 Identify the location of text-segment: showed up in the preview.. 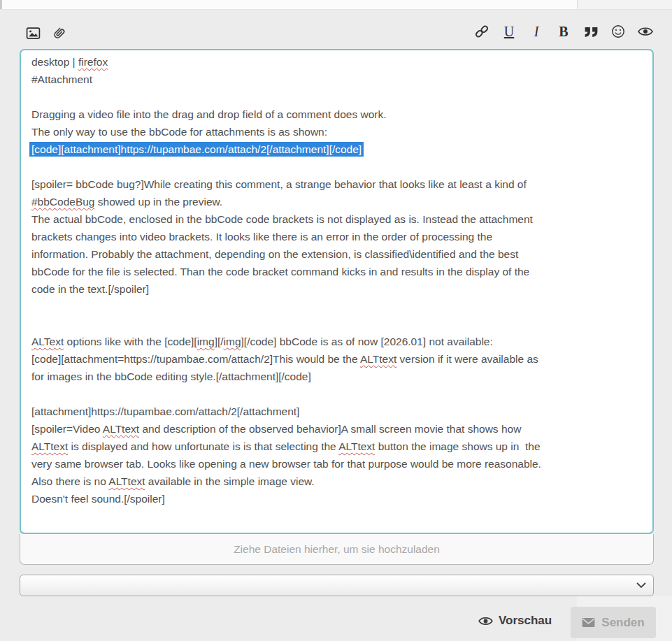
(159, 201).